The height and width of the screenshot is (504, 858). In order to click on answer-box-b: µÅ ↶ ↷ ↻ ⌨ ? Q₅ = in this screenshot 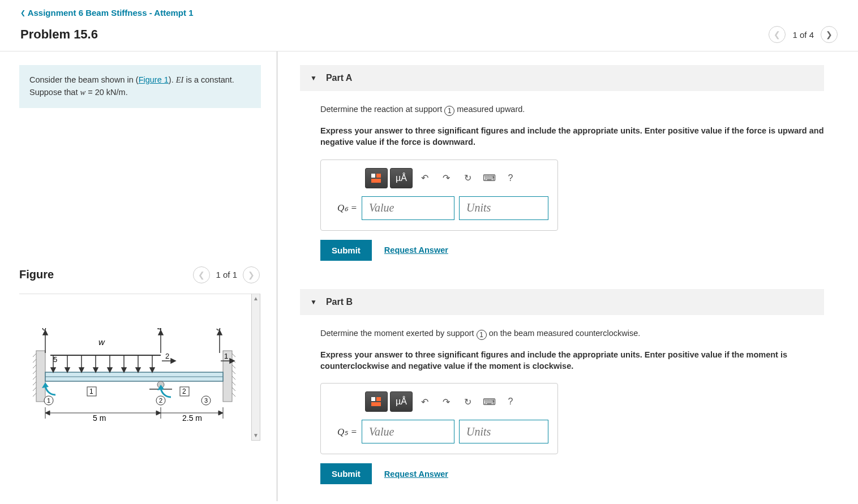, I will do `click(439, 419)`.